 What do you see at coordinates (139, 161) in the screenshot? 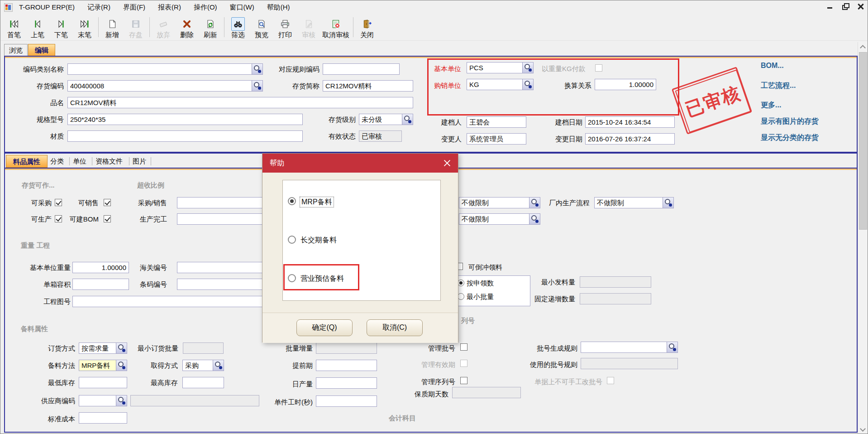
I see `tab-image: 图片` at bounding box center [139, 161].